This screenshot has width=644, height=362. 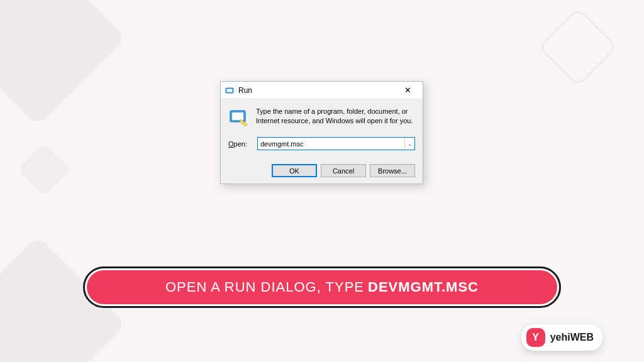 I want to click on run-program-icon, so click(x=239, y=118).